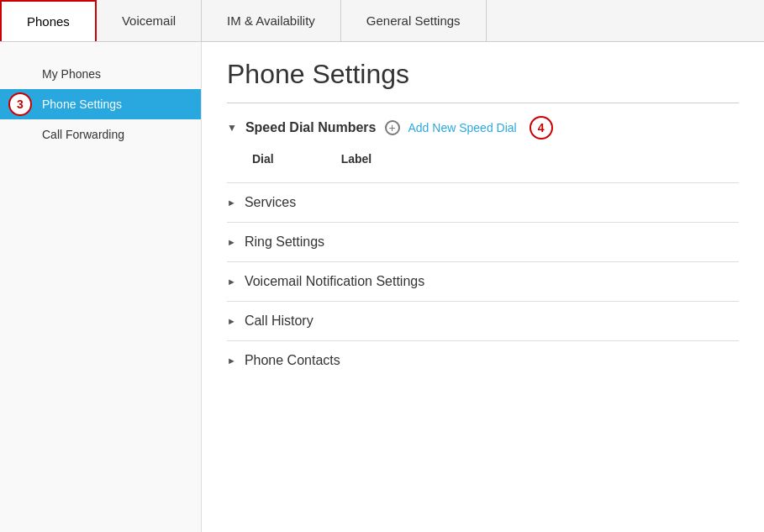 This screenshot has width=764, height=532. Describe the element at coordinates (232, 361) in the screenshot. I see `phone-contacts-arrow: ►` at that location.